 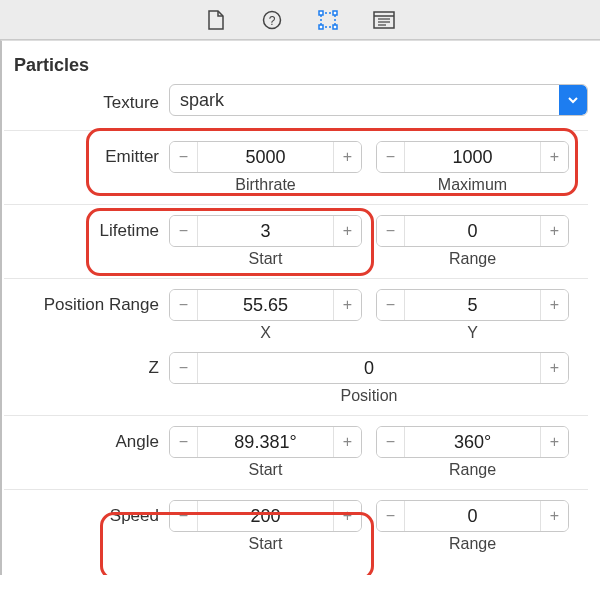 I want to click on lifetime-range-stepper: − 0 +, so click(x=472, y=231).